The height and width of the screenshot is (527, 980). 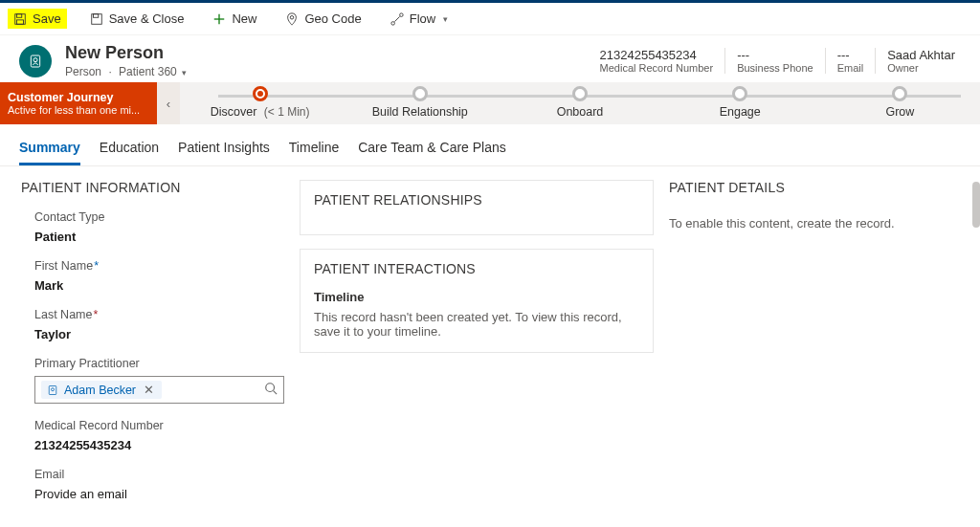 I want to click on meta-owner: Saad Akhtar Owner, so click(x=921, y=61).